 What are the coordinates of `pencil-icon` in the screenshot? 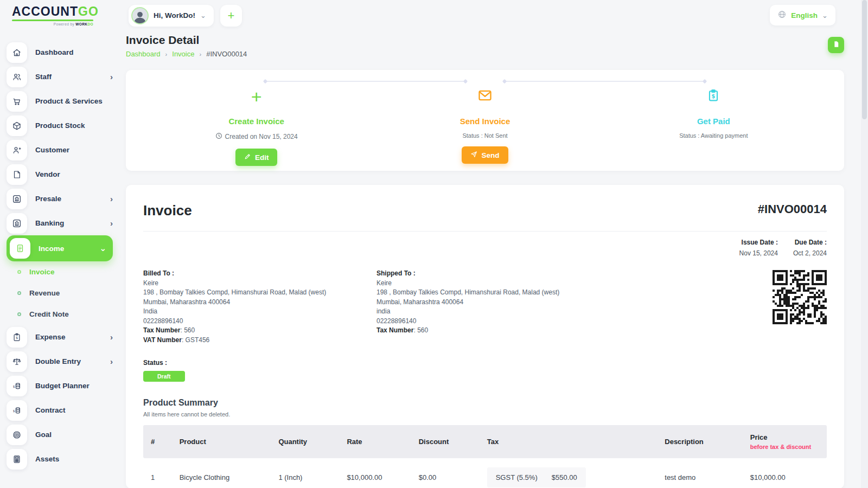 It's located at (247, 157).